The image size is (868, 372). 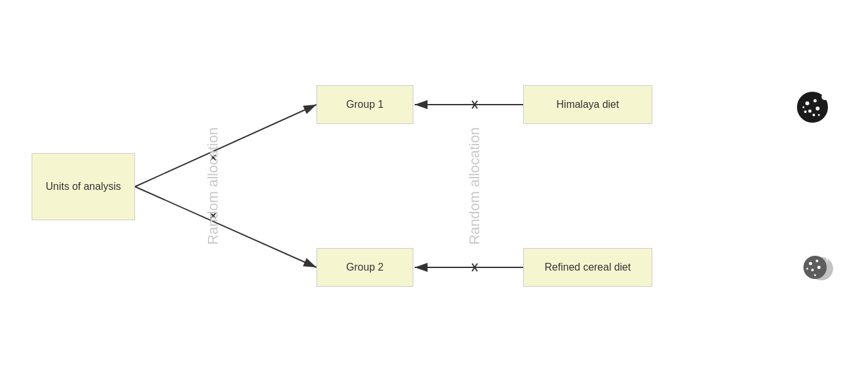 What do you see at coordinates (588, 267) in the screenshot?
I see `refined-diet-box: Refined cereal diet` at bounding box center [588, 267].